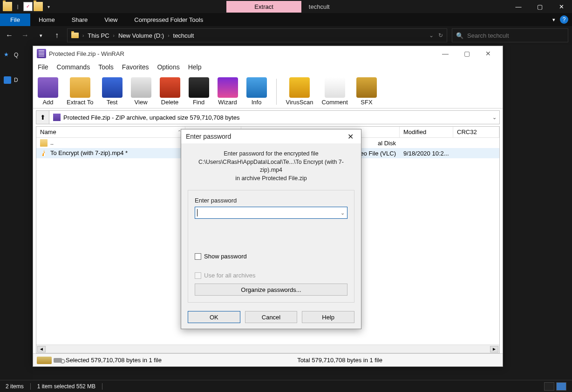 Image resolution: width=572 pixels, height=392 pixels. I want to click on password-group: Enter password ⌄ Show password Use for a…, so click(271, 246).